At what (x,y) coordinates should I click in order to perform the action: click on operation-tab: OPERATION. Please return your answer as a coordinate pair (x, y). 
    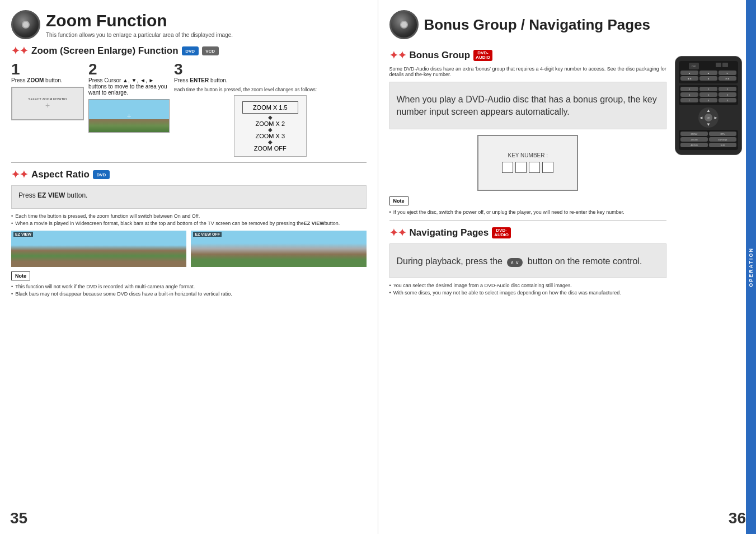
    Looking at the image, I should click on (751, 267).